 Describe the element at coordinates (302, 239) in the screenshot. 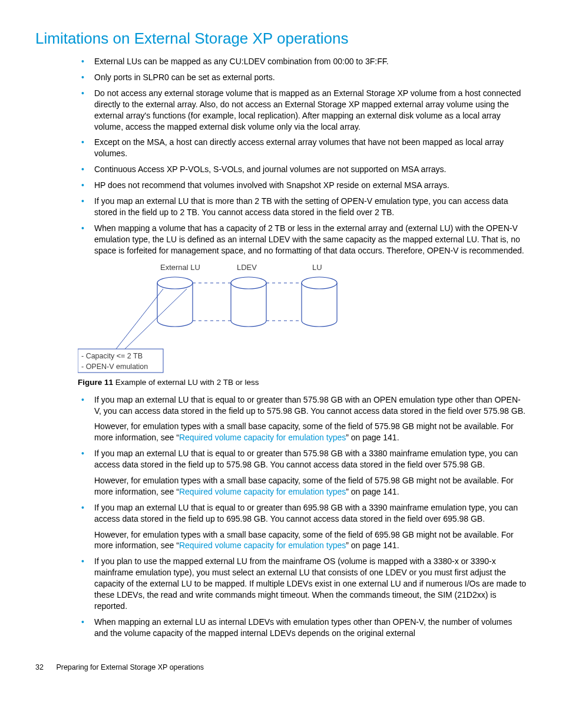

I see `list-item: When mapping a volume that has a capacit…` at that location.